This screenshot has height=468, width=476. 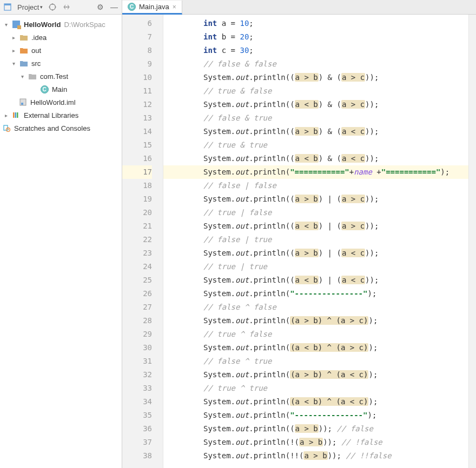 I want to click on code-line: System.out.println((a > b) & (a > c));, so click(x=316, y=78).